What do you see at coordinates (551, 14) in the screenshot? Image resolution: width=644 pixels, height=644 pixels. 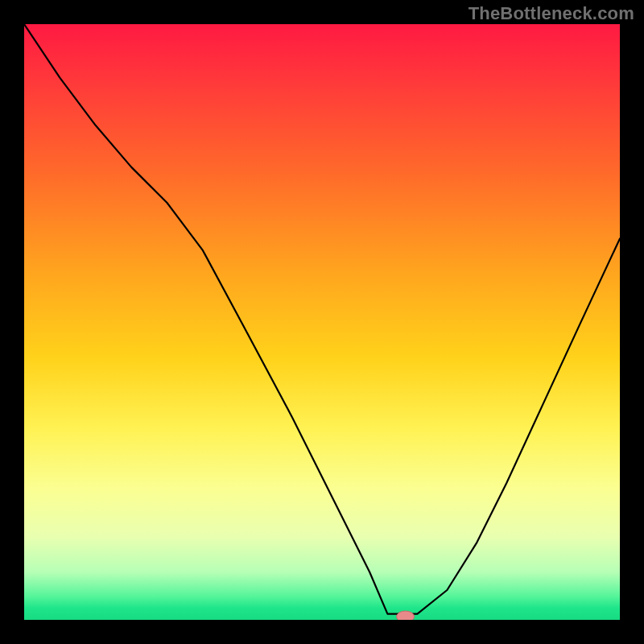 I see `watermark-text: TheBottleneck.com` at bounding box center [551, 14].